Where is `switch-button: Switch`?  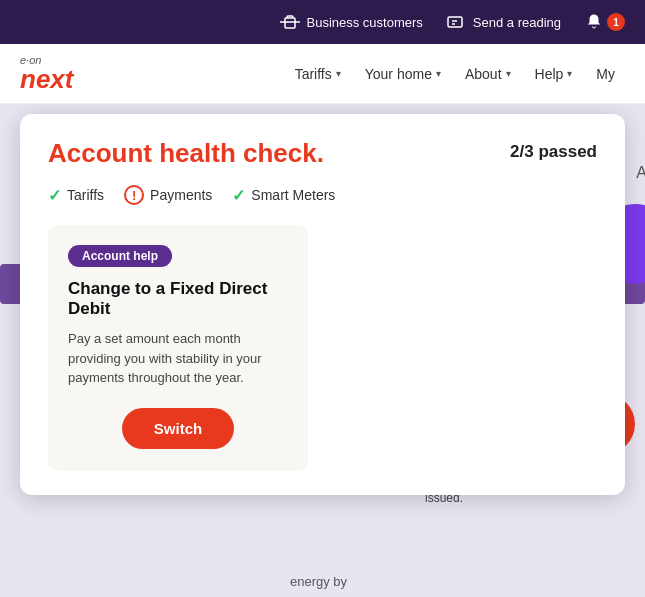 switch-button: Switch is located at coordinates (178, 428).